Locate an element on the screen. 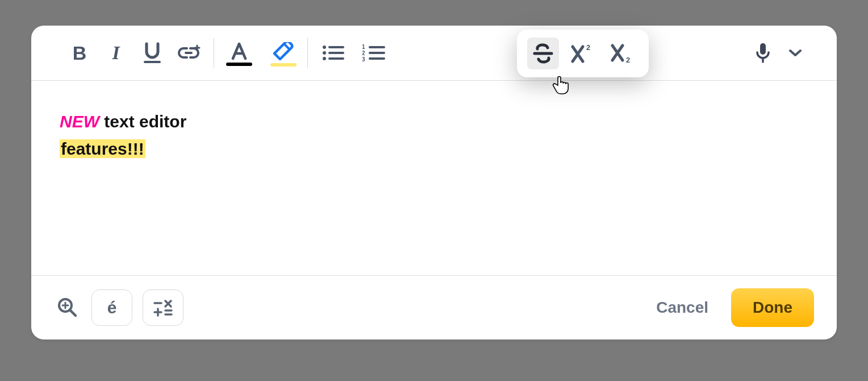 This screenshot has width=868, height=381. italic-icon: I is located at coordinates (116, 53).